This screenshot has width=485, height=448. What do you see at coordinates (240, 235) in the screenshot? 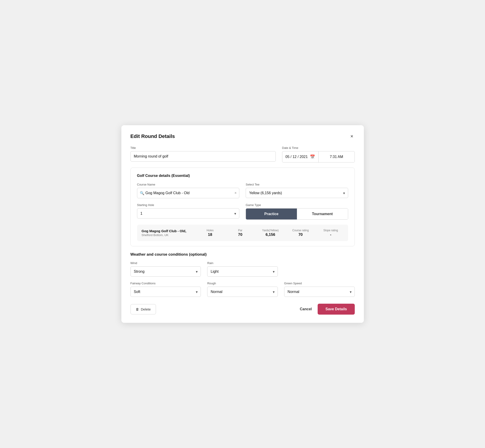
I see `par-value: 70` at bounding box center [240, 235].